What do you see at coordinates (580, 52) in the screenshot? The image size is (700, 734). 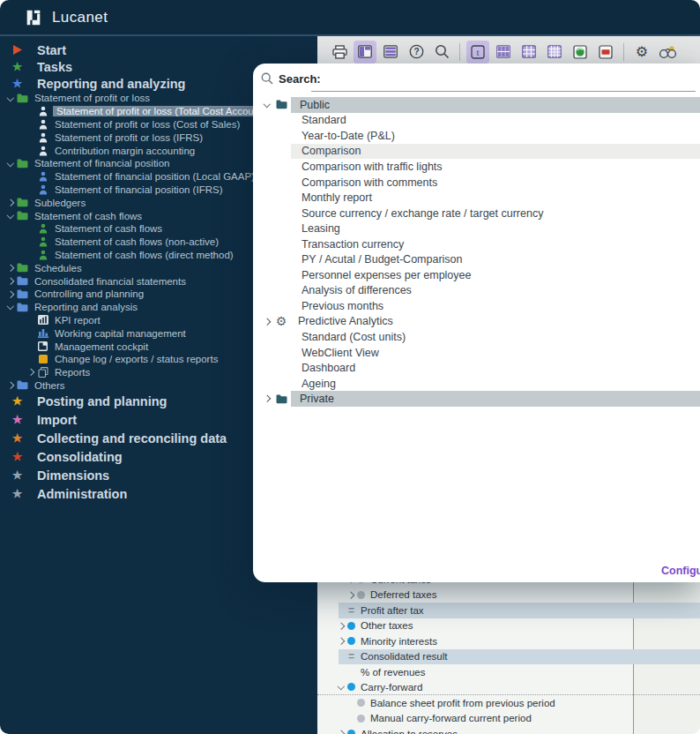 I see `globe-cell-icon` at bounding box center [580, 52].